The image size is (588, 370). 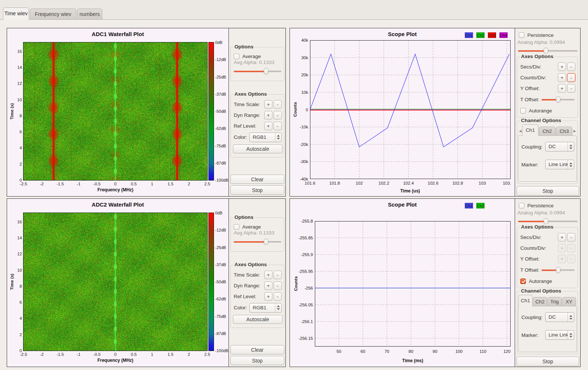 I want to click on x-tick-label: 103, so click(x=482, y=183).